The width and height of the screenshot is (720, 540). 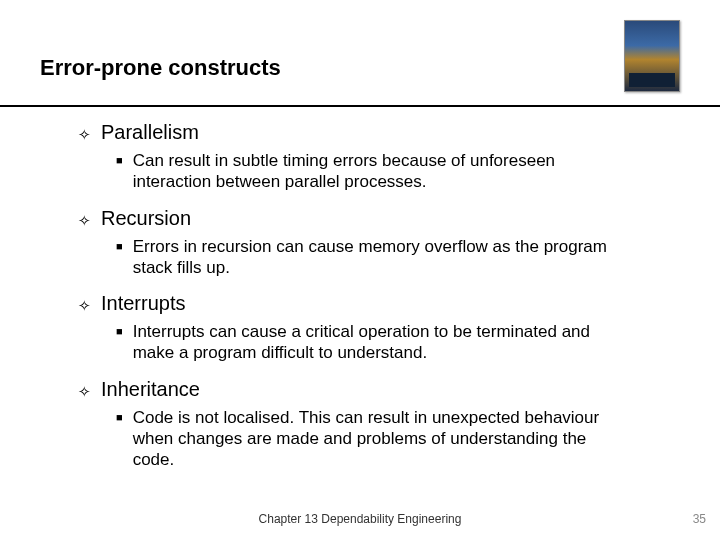 I want to click on bullet-interrupts: ✧ Interrupts ■ Interrupts can cause a cr…, so click(x=369, y=328).